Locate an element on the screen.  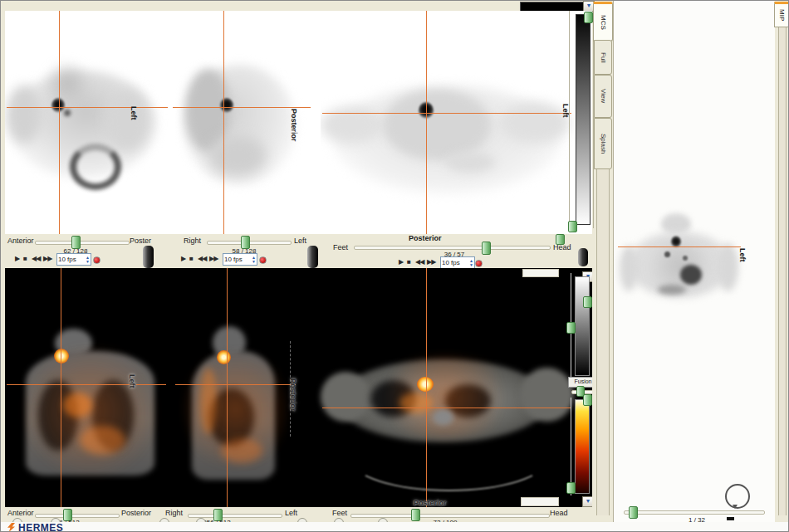
viewer-coronal-planar is located at coordinates (447, 123).